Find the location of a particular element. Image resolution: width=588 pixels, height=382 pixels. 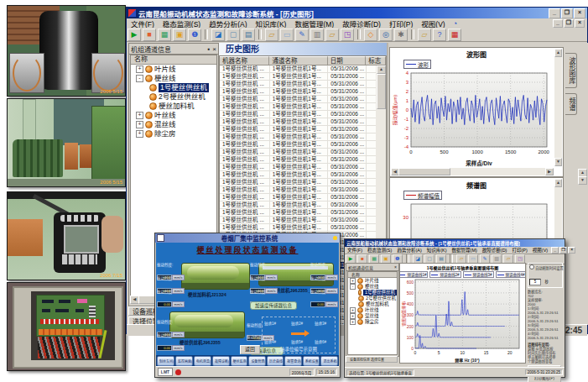

machine-feeder is located at coordinates (216, 276).